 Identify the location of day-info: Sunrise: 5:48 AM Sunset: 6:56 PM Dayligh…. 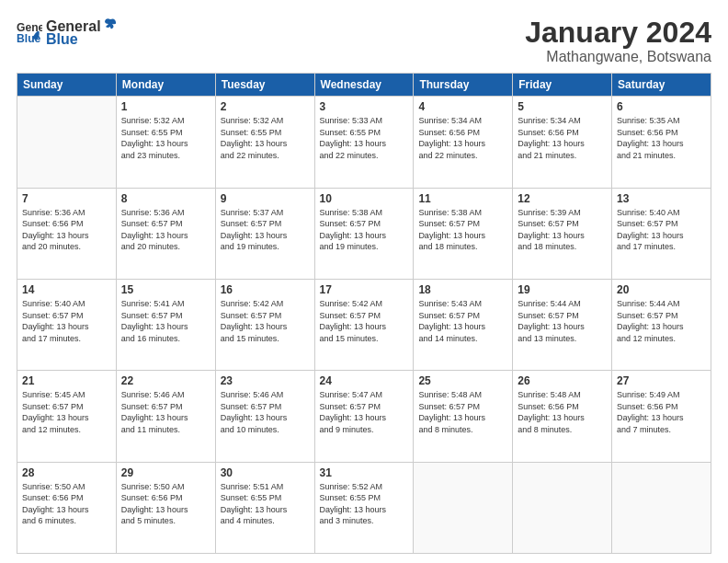
(563, 412).